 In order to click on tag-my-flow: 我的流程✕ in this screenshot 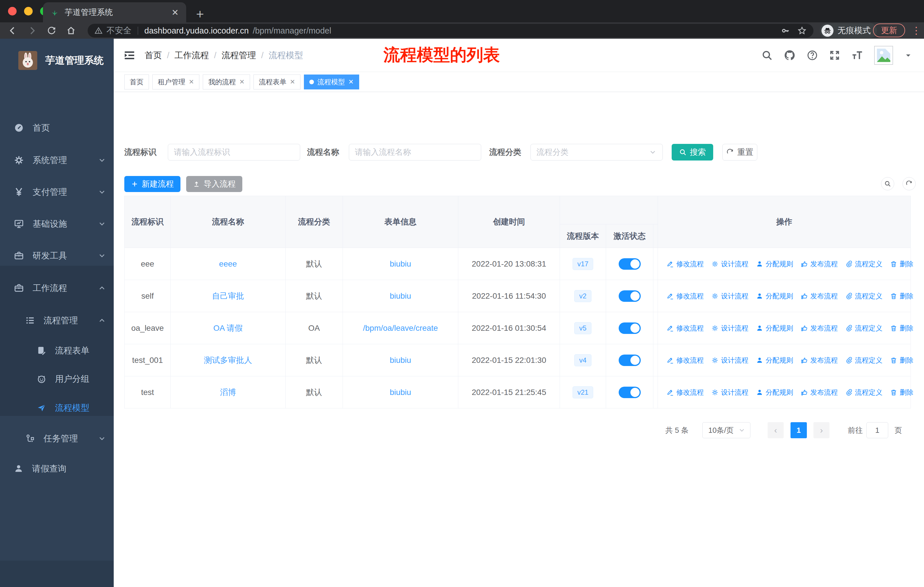, I will do `click(226, 82)`.